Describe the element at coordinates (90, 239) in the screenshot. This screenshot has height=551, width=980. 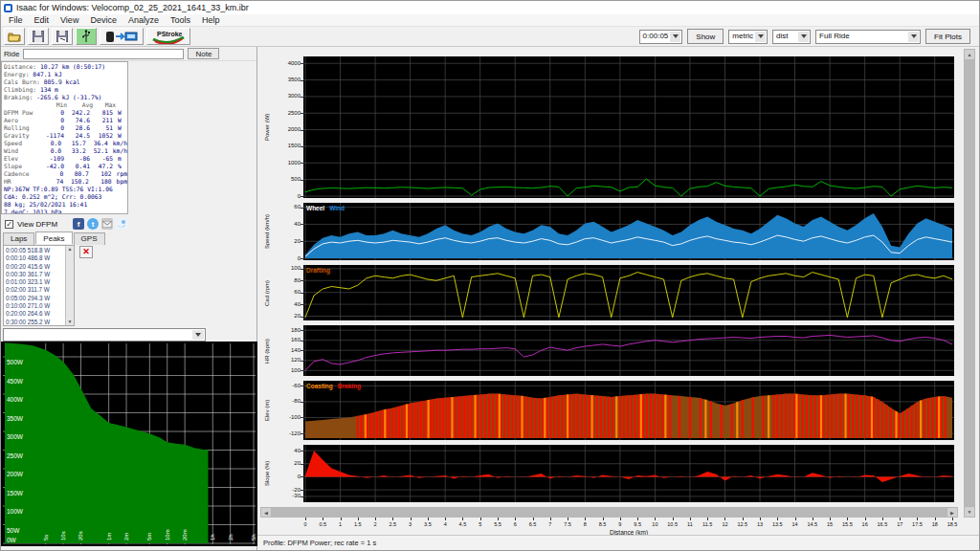
I see `tab-gps: GPS` at that location.